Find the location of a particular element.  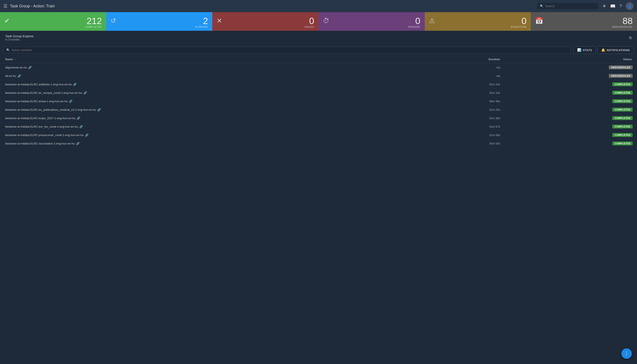

name-filter-input is located at coordinates (290, 50).